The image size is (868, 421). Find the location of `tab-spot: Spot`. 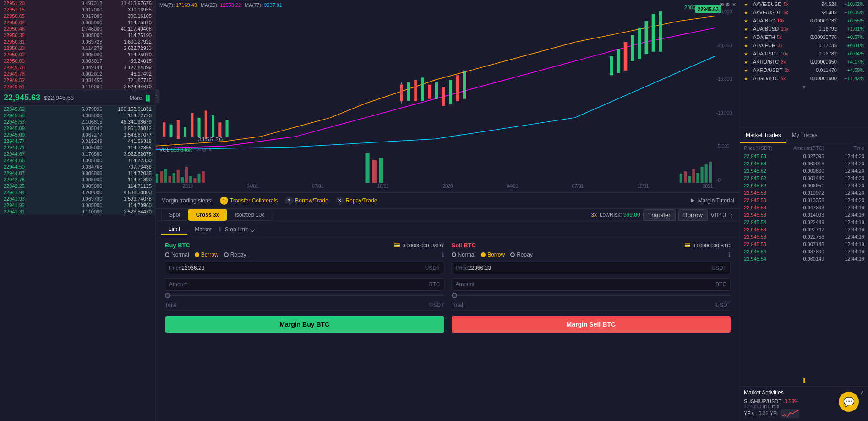

tab-spot: Spot is located at coordinates (175, 215).